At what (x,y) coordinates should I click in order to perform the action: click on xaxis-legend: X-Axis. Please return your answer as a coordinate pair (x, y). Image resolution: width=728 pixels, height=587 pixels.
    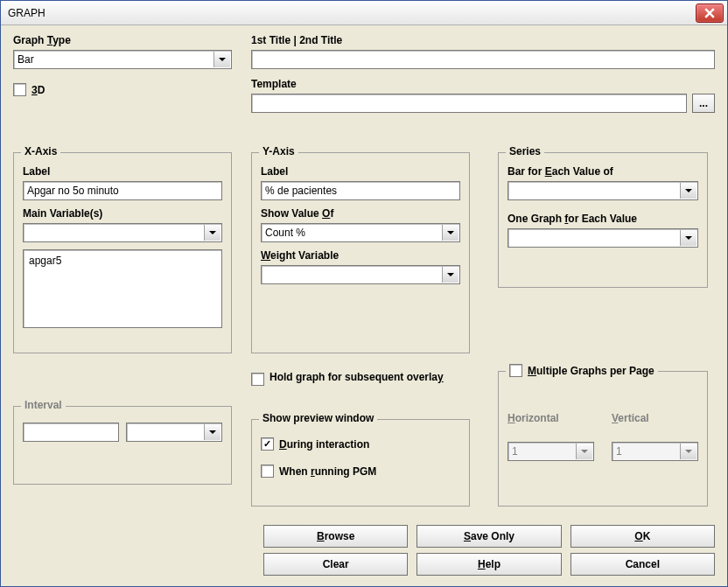
    Looking at the image, I should click on (40, 151).